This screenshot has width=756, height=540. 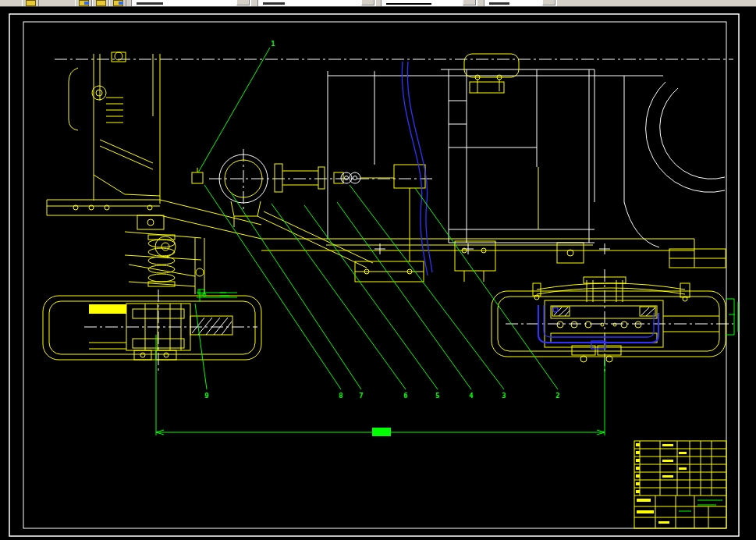 What do you see at coordinates (612, 322) in the screenshot?
I see `rear-leaf-spring` at bounding box center [612, 322].